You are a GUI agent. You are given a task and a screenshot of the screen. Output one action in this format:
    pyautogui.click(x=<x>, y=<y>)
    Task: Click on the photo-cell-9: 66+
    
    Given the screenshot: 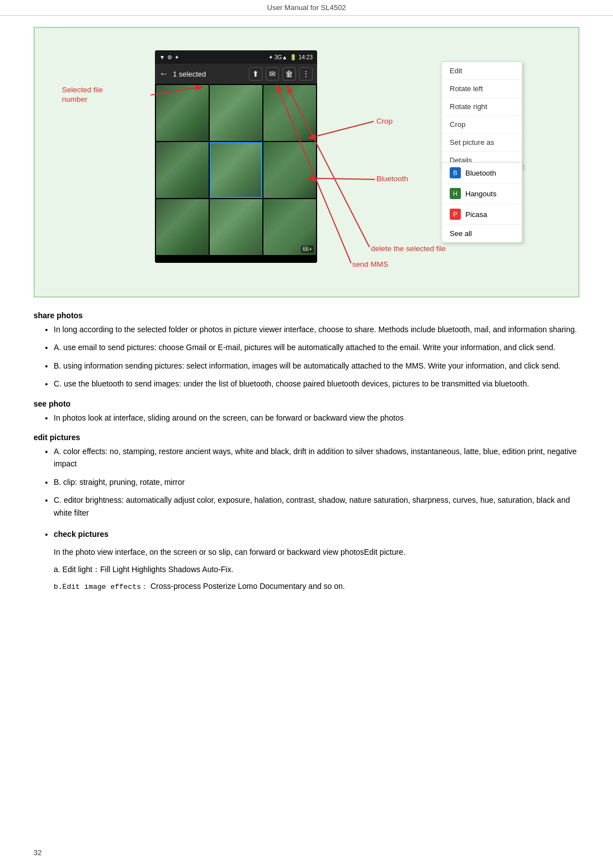 What is the action you would take?
    pyautogui.click(x=290, y=227)
    